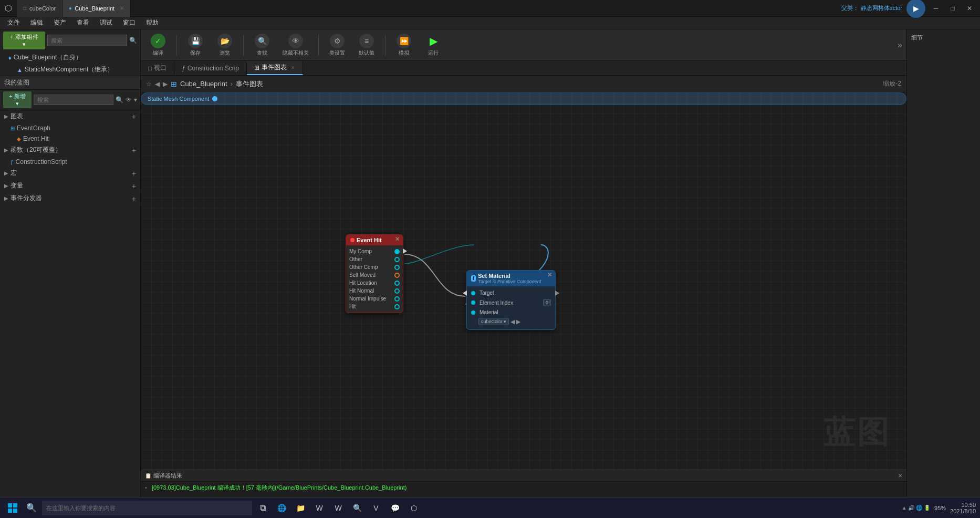  Describe the element at coordinates (900, 45) in the screenshot. I see `toolbar-expand-icon: »` at that location.